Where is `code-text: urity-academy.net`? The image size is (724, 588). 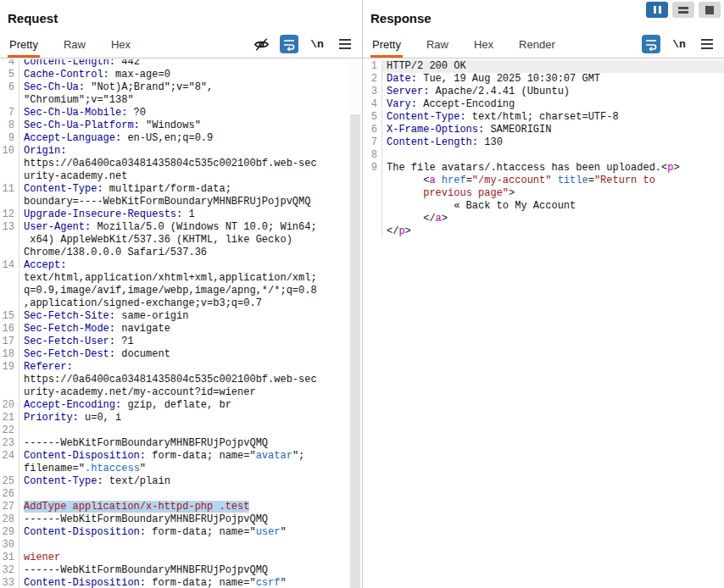 code-text: urity-academy.net is located at coordinates (191, 176).